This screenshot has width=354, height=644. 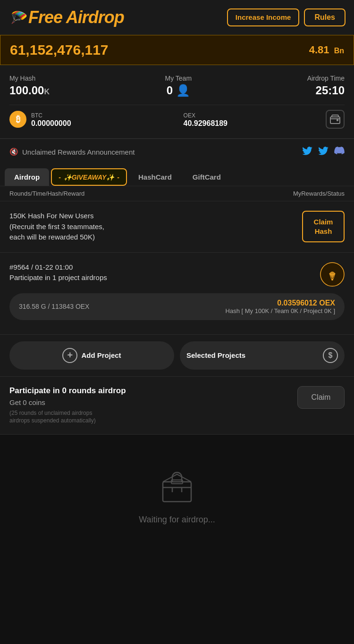 I want to click on header-buttons: Increase Income Rules, so click(x=286, y=17).